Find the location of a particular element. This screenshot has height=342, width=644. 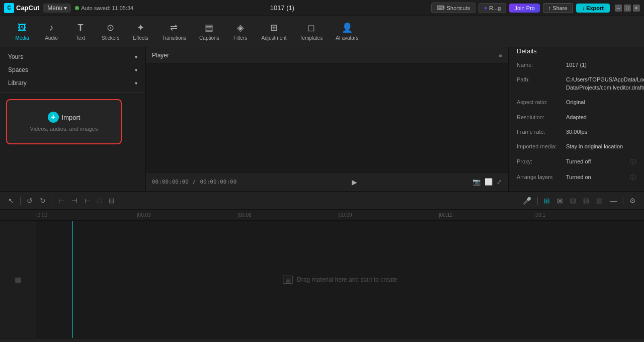

shortcuts-button: ⌨ Shortcuts is located at coordinates (453, 8).